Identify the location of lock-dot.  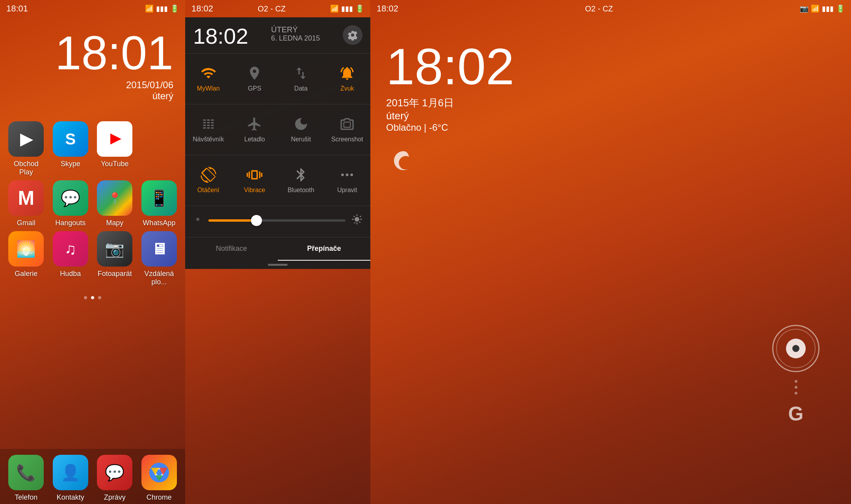
(796, 348).